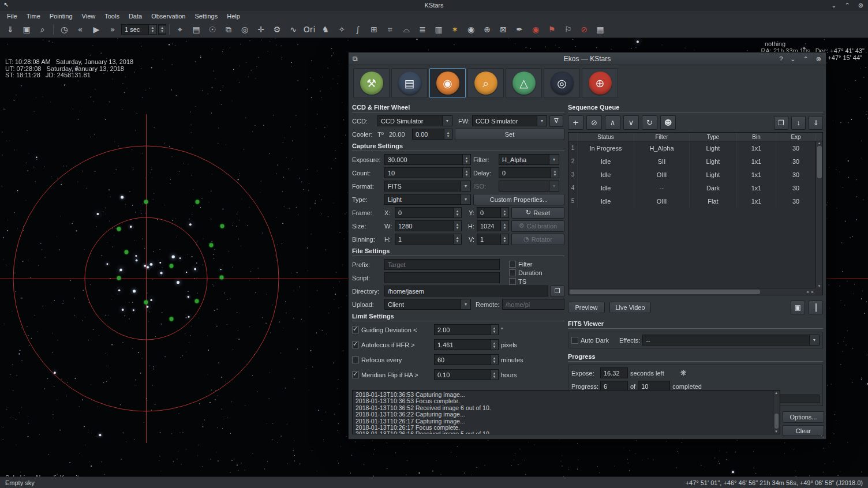 The height and width of the screenshot is (488, 868). What do you see at coordinates (466, 360) in the screenshot?
I see `limit-spinbox: 60▲▼` at bounding box center [466, 360].